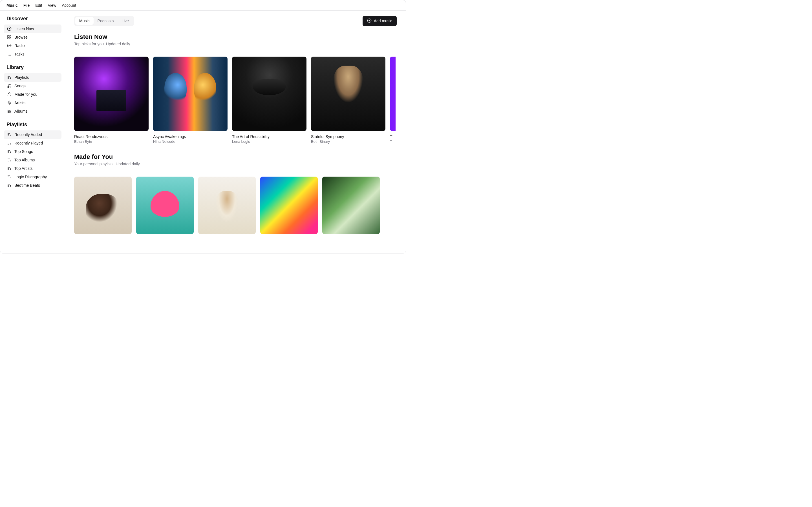 The height and width of the screenshot is (507, 812). Describe the element at coordinates (9, 103) in the screenshot. I see `mic-icon` at that location.